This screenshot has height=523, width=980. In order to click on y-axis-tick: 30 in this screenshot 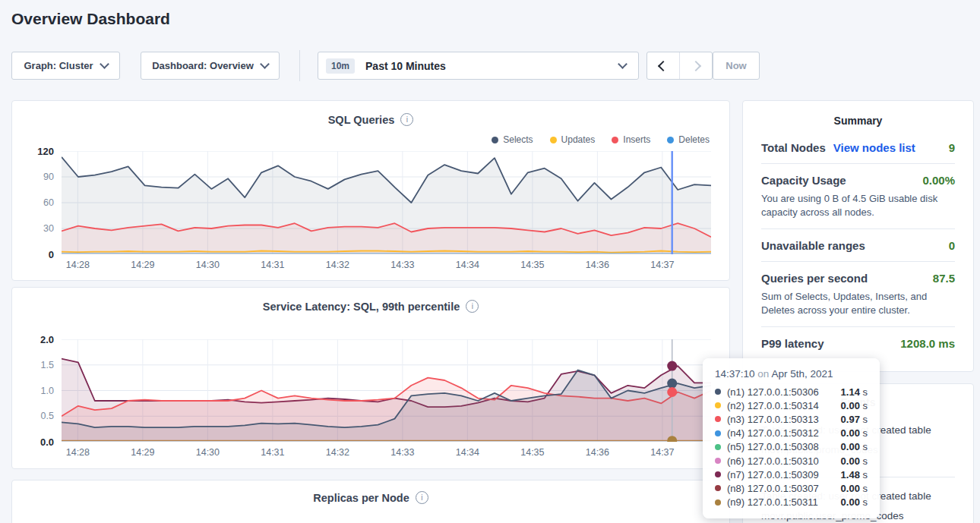, I will do `click(33, 228)`.